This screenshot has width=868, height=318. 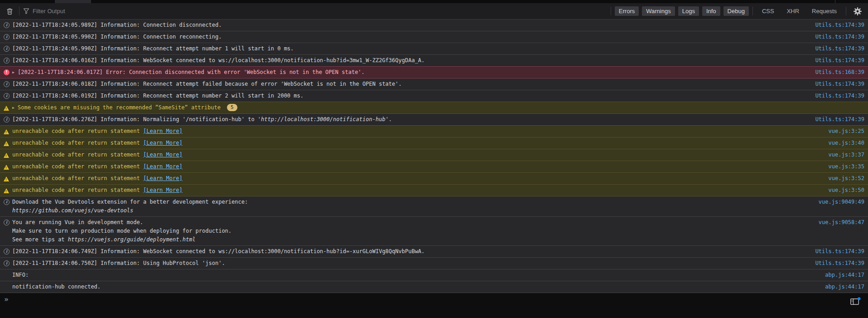 What do you see at coordinates (315, 11) in the screenshot?
I see `filter-output-field` at bounding box center [315, 11].